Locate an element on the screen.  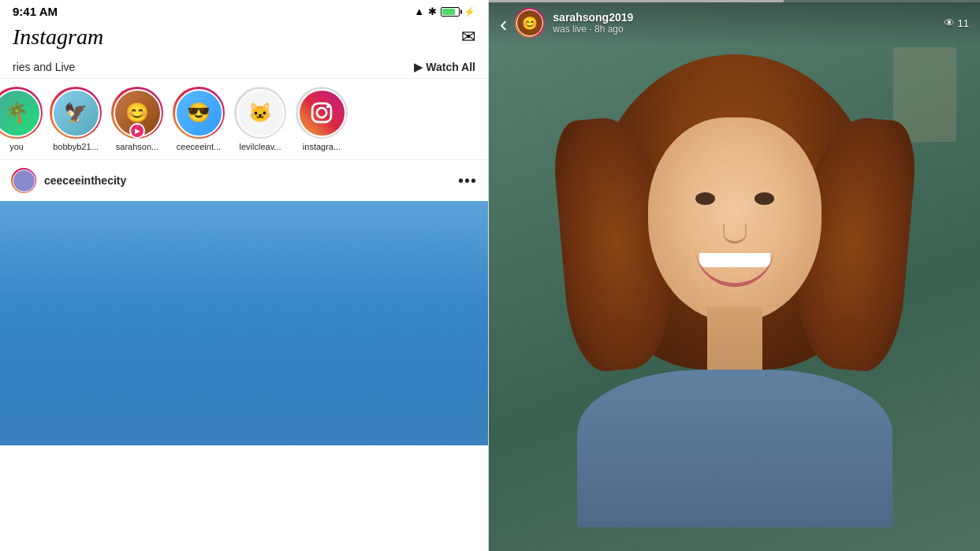
bluetooth-icon: ✱ is located at coordinates (432, 11).